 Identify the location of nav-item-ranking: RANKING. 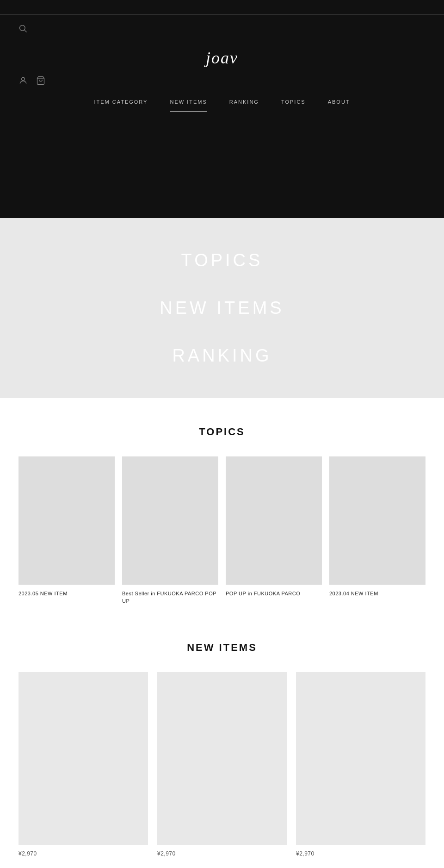
(244, 106).